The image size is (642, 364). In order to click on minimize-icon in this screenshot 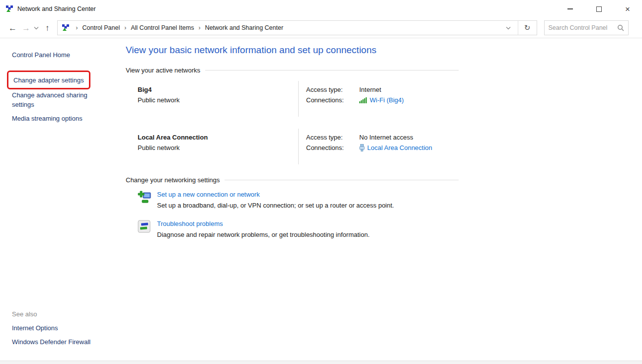, I will do `click(570, 9)`.